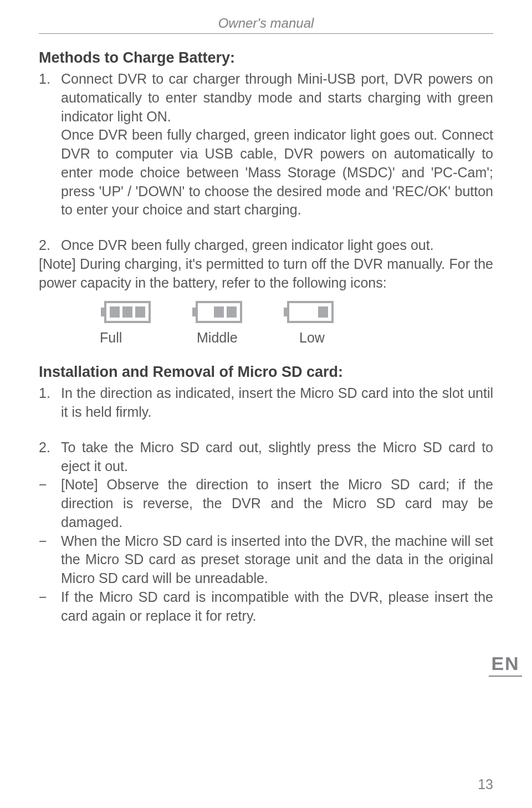 The width and height of the screenshot is (532, 808). I want to click on note-text: [Note] During charging, it's permitted t…, so click(266, 274).